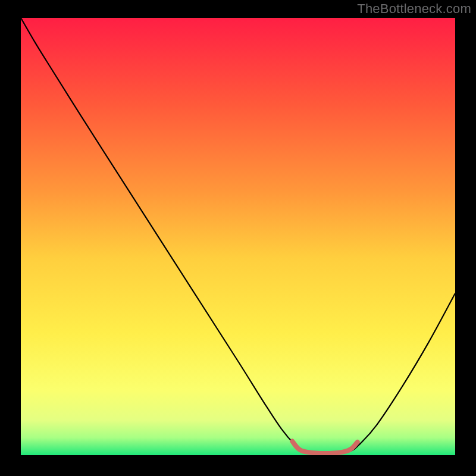  What do you see at coordinates (414, 9) in the screenshot?
I see `watermark-text: TheBottleneck.com` at bounding box center [414, 9].